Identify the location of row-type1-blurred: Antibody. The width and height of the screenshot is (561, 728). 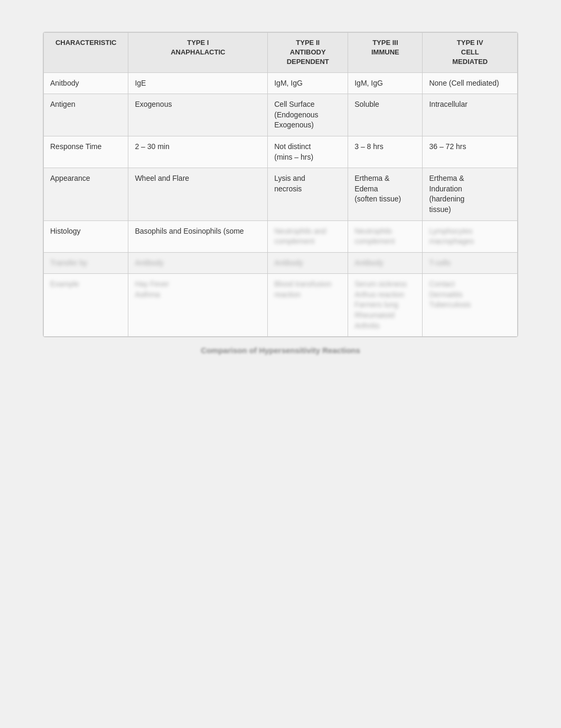
(198, 263).